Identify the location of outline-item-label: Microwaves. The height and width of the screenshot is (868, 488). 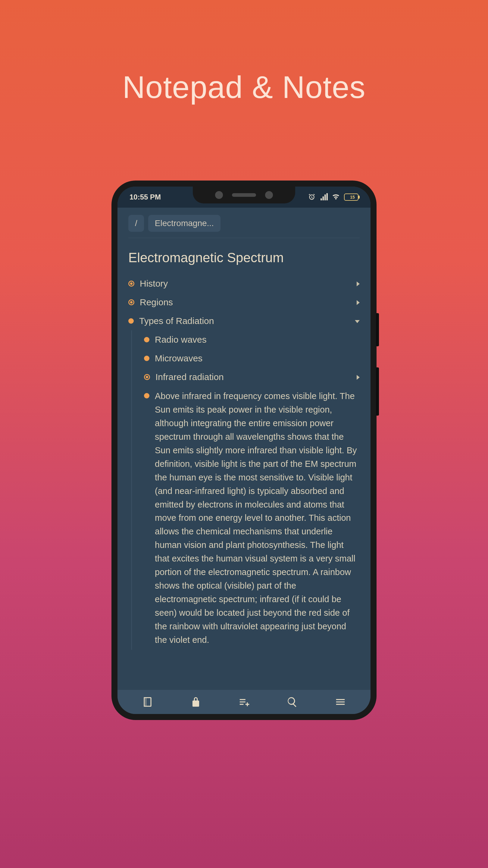
(257, 359).